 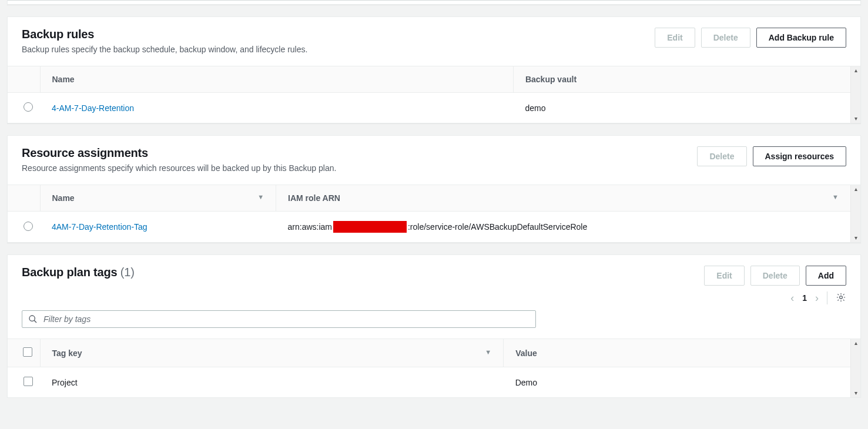 What do you see at coordinates (429, 108) in the screenshot?
I see `table-row: 4-AM-7-Day-Retention demo` at bounding box center [429, 108].